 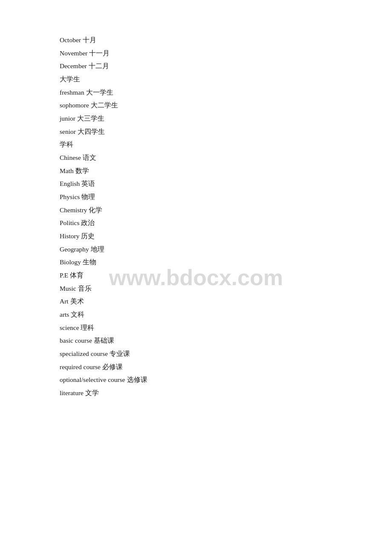 What do you see at coordinates (196, 263) in the screenshot?
I see `list-item: Biology 生物` at bounding box center [196, 263].